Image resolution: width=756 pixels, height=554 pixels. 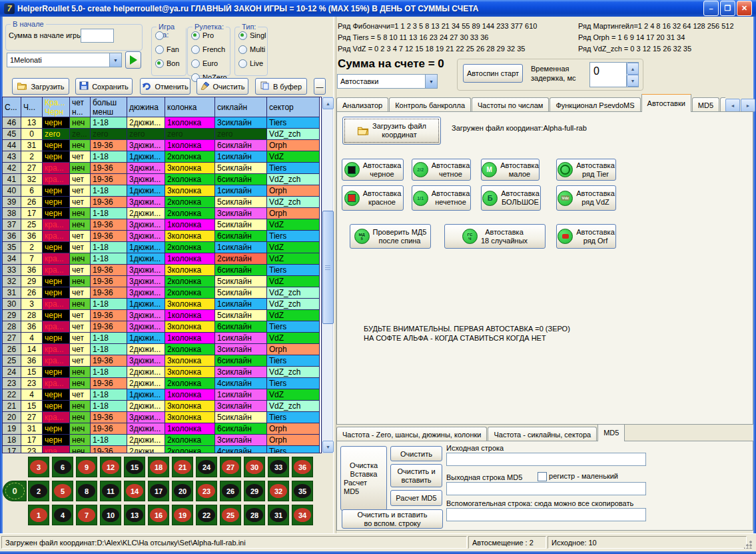 I want to click on table-row: 1817черннеч1-182дюжи...2колонка3сиклайнO…, so click(x=162, y=440).